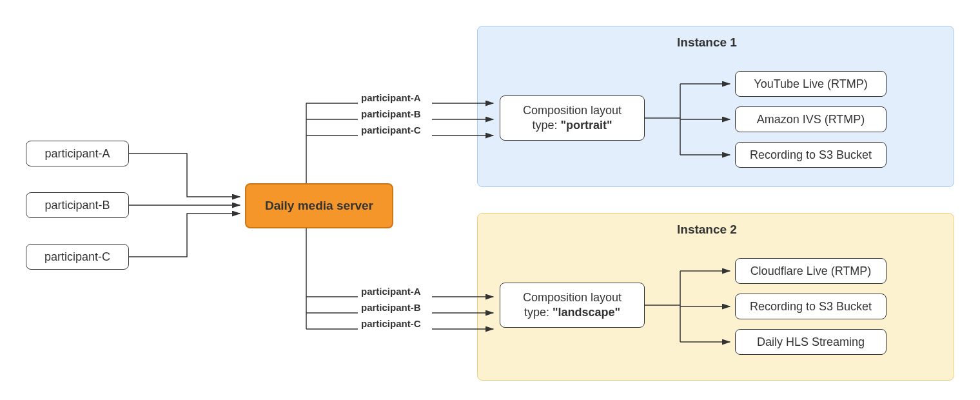 The height and width of the screenshot is (400, 980). I want to click on server-label: Daily media server, so click(319, 206).